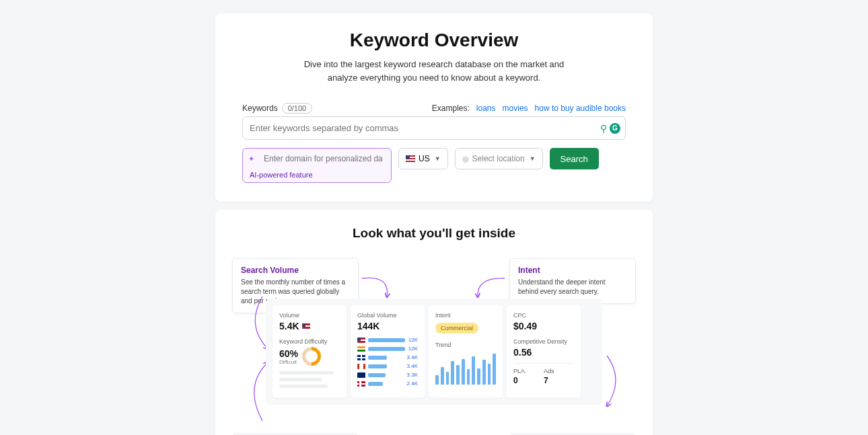 This screenshot has height=435, width=868. Describe the element at coordinates (434, 128) in the screenshot. I see `keyword-input-wrap: ⚲ G` at that location.